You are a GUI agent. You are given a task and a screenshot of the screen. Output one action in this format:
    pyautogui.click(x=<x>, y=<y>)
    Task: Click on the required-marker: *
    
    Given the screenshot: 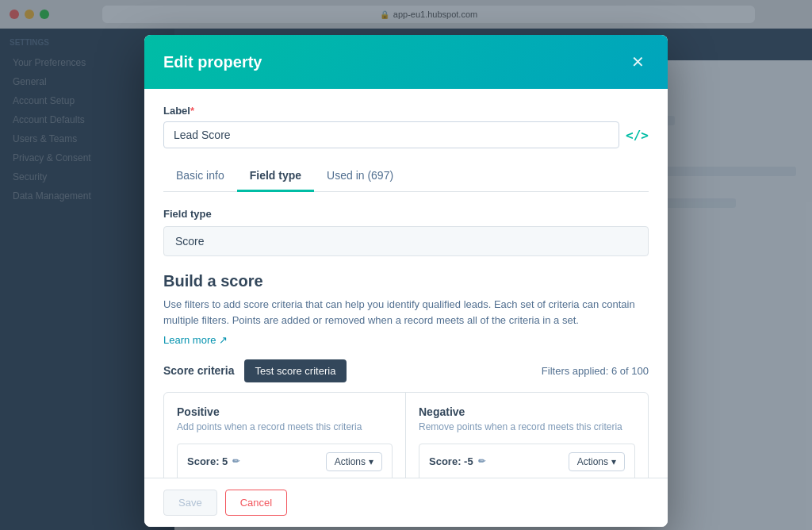 What is the action you would take?
    pyautogui.click(x=192, y=111)
    